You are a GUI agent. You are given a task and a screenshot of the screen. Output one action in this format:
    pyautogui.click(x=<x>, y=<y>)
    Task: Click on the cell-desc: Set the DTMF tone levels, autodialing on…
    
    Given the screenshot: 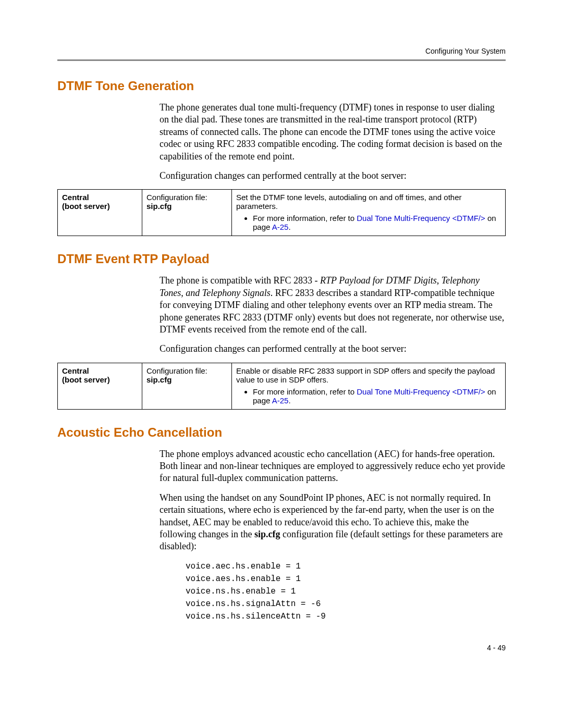 What is the action you would take?
    pyautogui.click(x=369, y=213)
    